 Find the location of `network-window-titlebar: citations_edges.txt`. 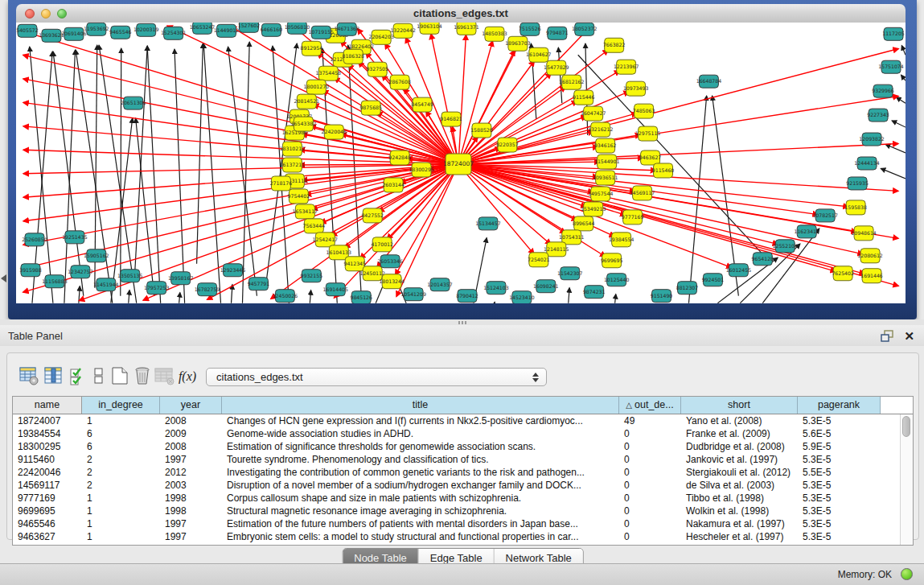

network-window-titlebar: citations_edges.txt is located at coordinates (461, 14).